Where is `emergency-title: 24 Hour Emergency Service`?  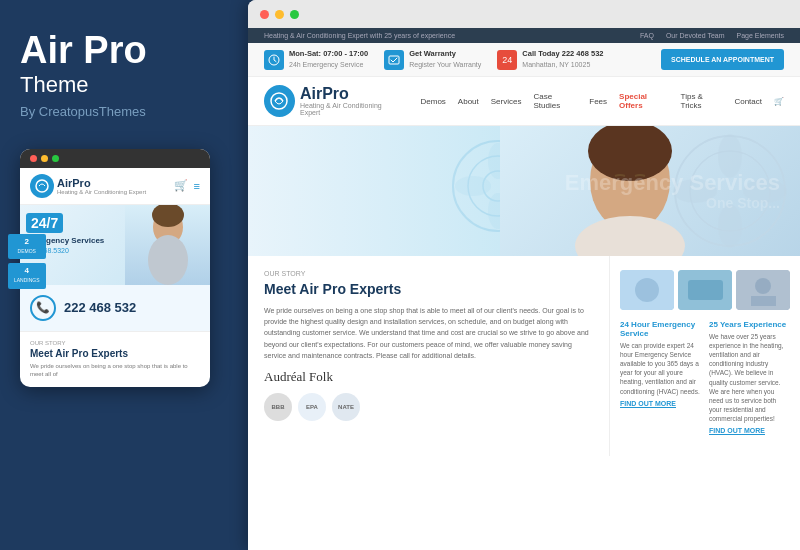
emergency-title: 24 Hour Emergency Service is located at coordinates (660, 329).